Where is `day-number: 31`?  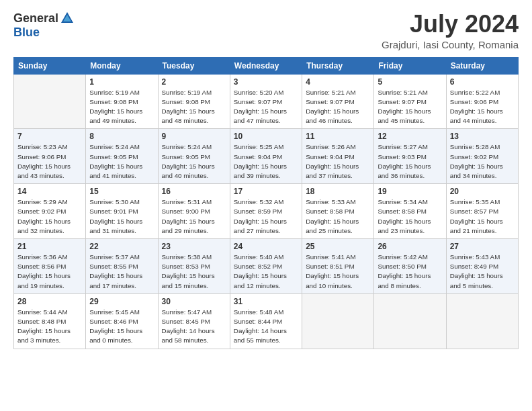 day-number: 31 is located at coordinates (266, 302).